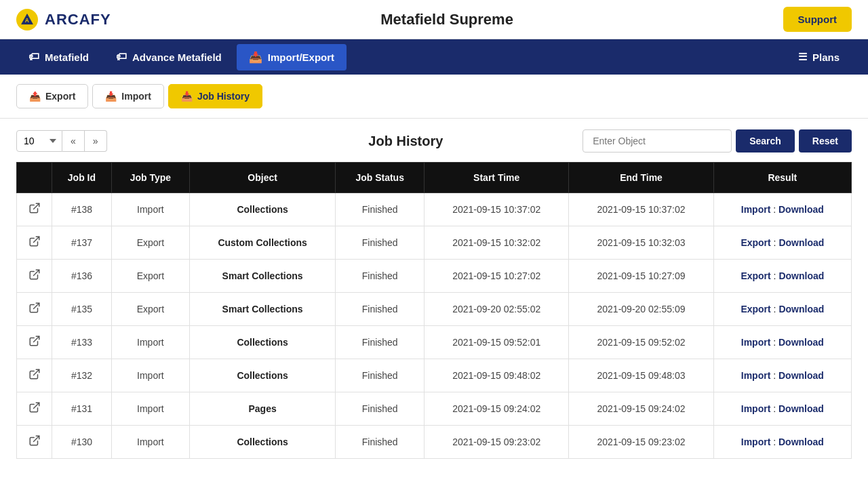 The height and width of the screenshot is (488, 868). What do you see at coordinates (35, 178) in the screenshot?
I see `col-header-action` at bounding box center [35, 178].